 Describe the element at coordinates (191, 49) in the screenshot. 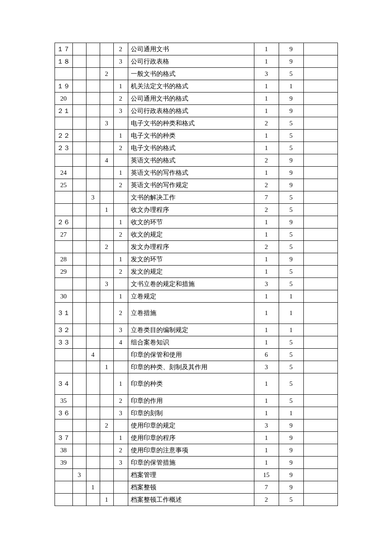

I see `cell-c5: 公司通用文书` at that location.